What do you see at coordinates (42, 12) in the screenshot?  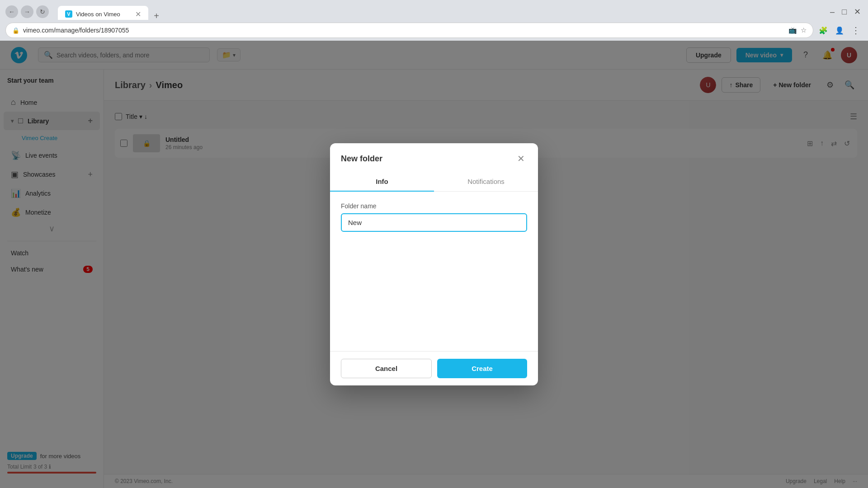 I see `reload-button: ↻` at bounding box center [42, 12].